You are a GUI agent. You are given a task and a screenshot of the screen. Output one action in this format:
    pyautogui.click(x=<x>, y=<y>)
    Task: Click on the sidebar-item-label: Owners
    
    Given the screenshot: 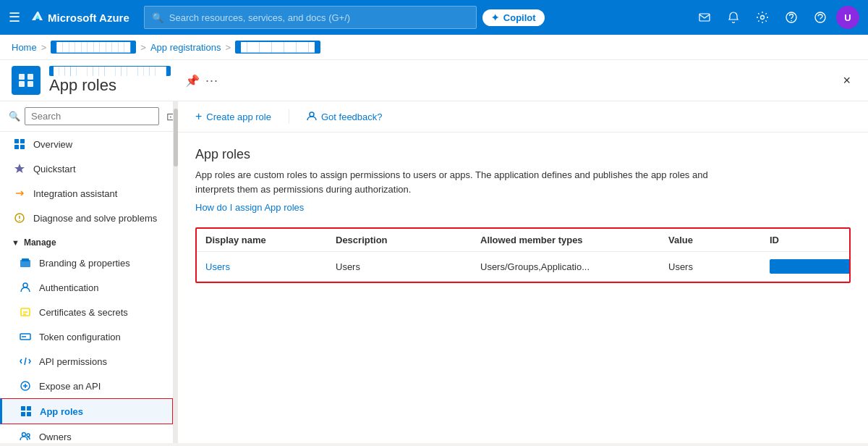 What is the action you would take?
    pyautogui.click(x=55, y=437)
    